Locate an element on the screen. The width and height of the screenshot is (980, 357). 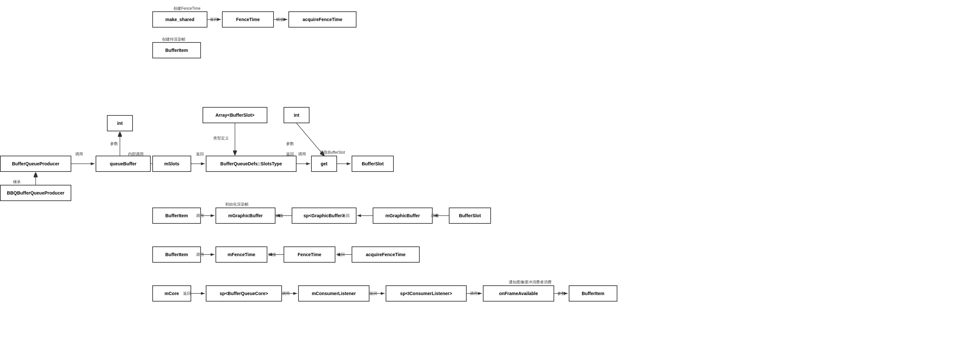
diagram-label-10: 返回 is located at coordinates (290, 154).